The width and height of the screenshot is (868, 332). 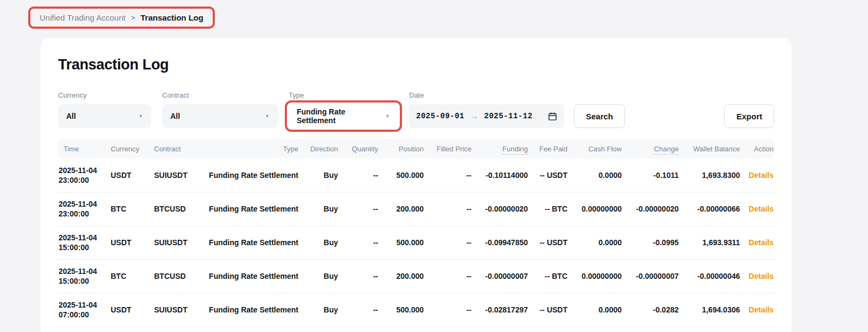 I want to click on type-filter-label: Type, so click(x=343, y=95).